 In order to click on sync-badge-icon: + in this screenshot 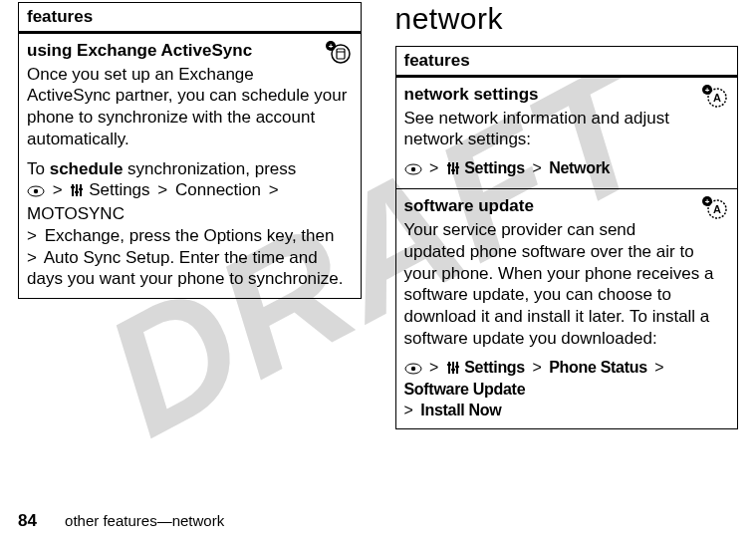, I will do `click(338, 55)`.